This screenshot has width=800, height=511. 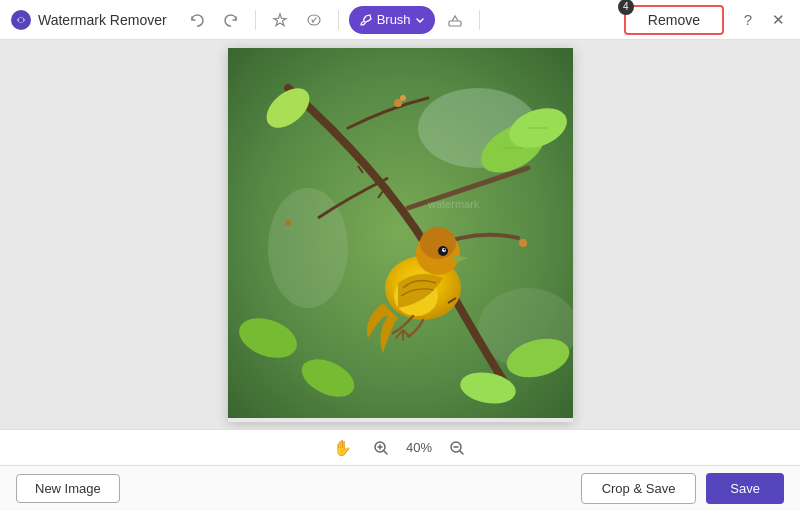 I want to click on redo-button, so click(x=231, y=20).